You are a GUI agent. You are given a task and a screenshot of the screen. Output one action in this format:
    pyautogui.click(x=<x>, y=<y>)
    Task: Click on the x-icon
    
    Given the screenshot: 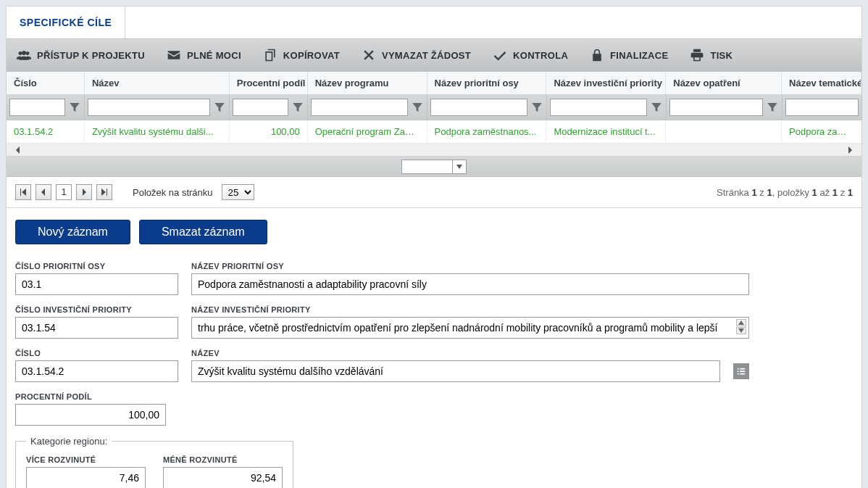 What is the action you would take?
    pyautogui.click(x=369, y=55)
    